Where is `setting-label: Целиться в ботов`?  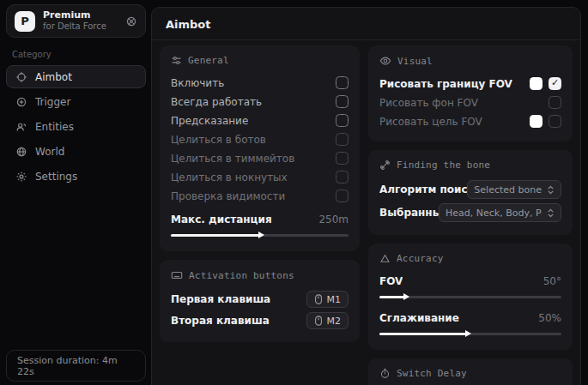
setting-label: Целиться в ботов is located at coordinates (218, 140).